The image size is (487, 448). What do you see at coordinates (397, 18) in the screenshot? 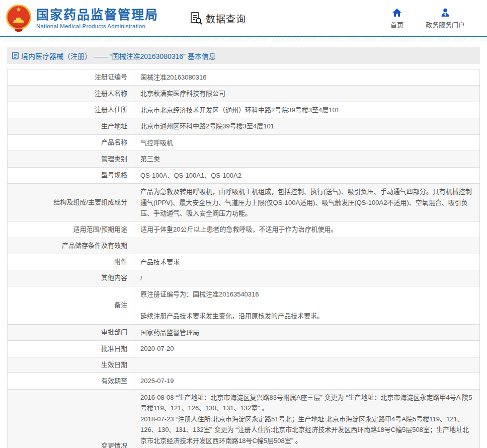
I see `nav-item-home: 首页` at bounding box center [397, 18].